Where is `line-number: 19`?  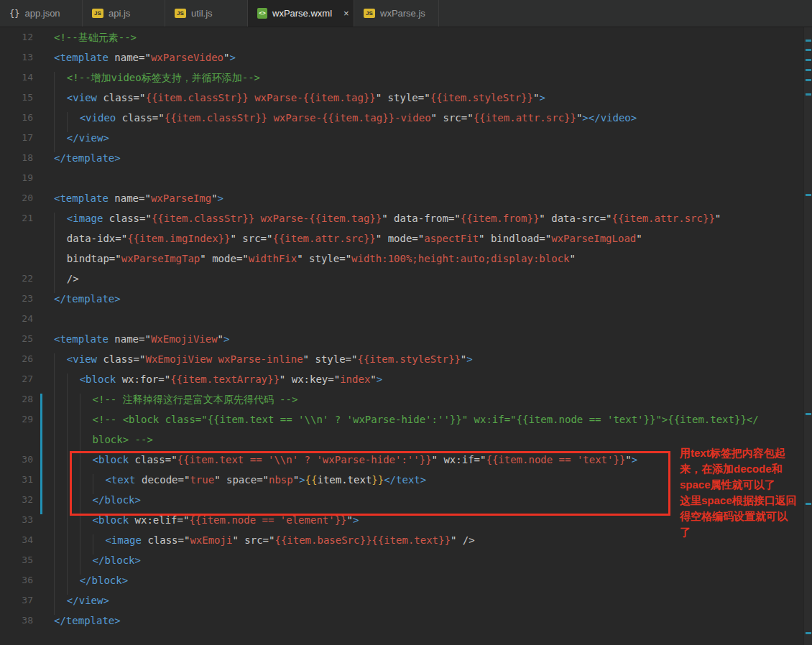
line-number: 19 is located at coordinates (22, 182).